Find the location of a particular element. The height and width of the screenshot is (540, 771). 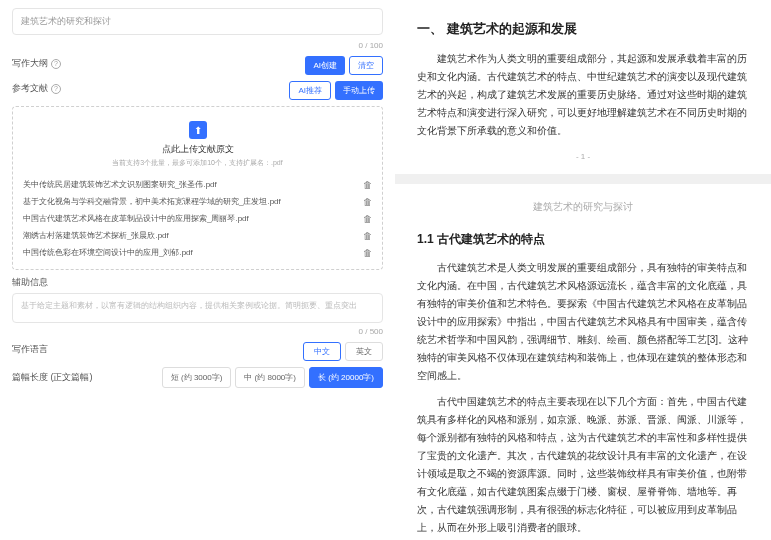

topic-input: 建筑艺术的研究和探讨 is located at coordinates (198, 22).